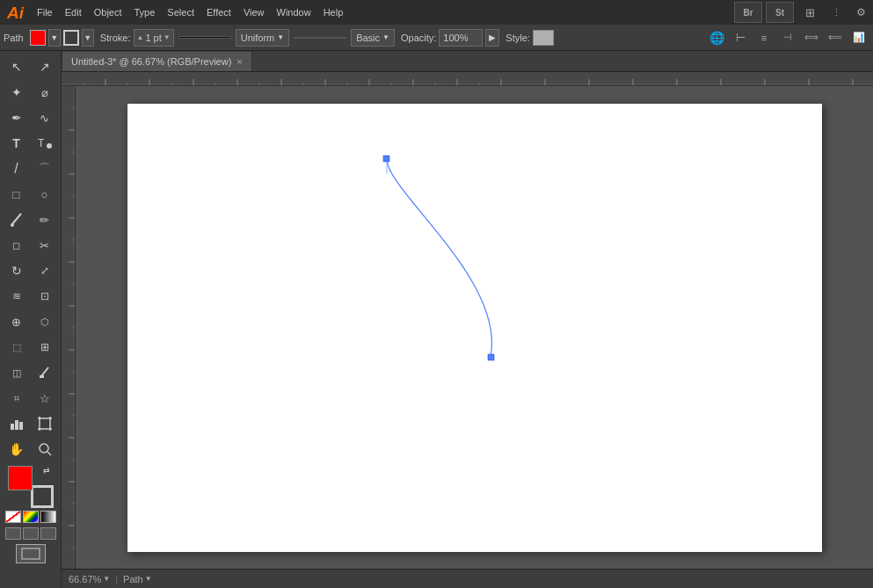  What do you see at coordinates (74, 12) in the screenshot?
I see `menu-edit: Edit` at bounding box center [74, 12].